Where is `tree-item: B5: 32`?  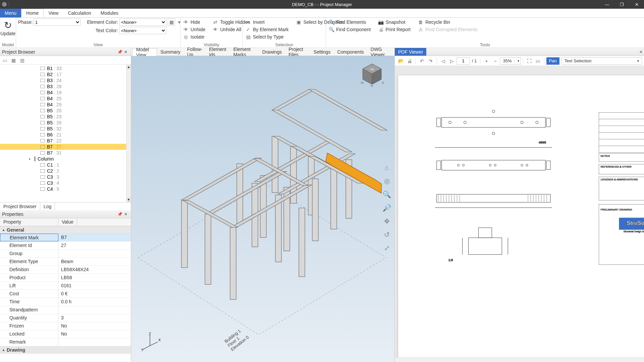 tree-item: B5: 32 is located at coordinates (65, 129).